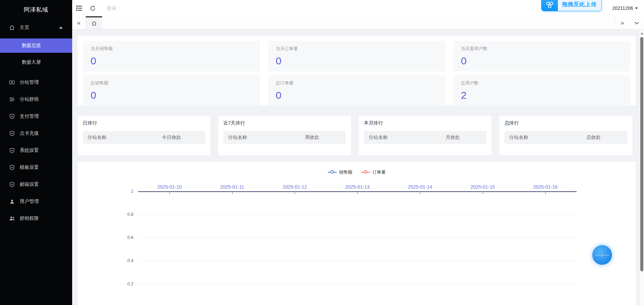  Describe the element at coordinates (357, 187) in the screenshot. I see `x-tick-label: 2025-01-13` at that location.